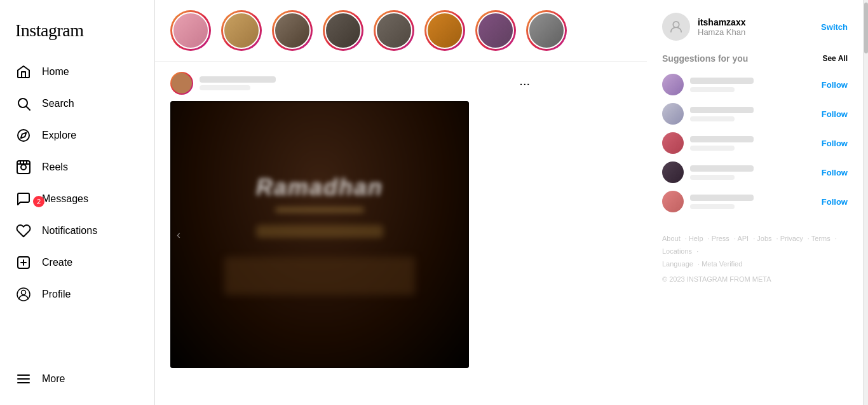  What do you see at coordinates (835, 202) in the screenshot?
I see `follow-button-5: Follow` at bounding box center [835, 202].